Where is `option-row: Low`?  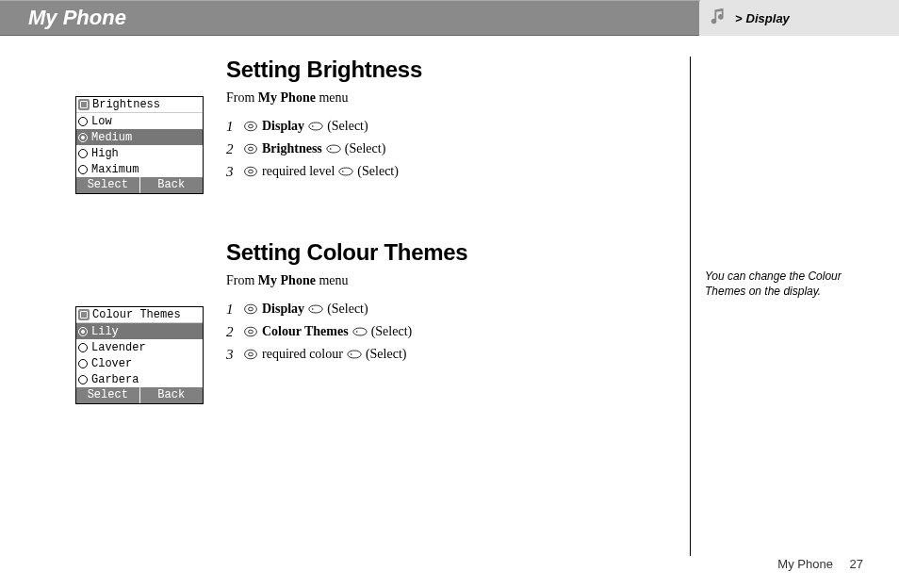
option-row: Low is located at coordinates (139, 121).